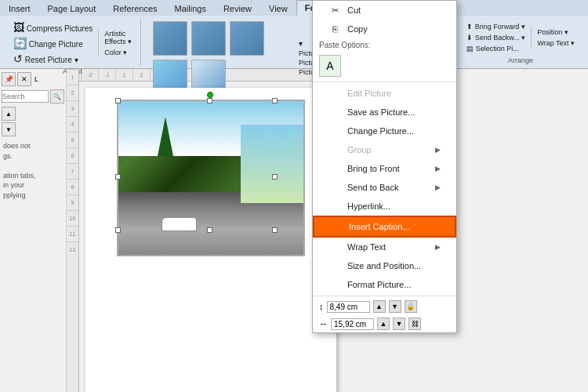 The image size is (588, 392). Describe the element at coordinates (384, 285) in the screenshot. I see `ctx-format-picture: Format Picture...` at that location.